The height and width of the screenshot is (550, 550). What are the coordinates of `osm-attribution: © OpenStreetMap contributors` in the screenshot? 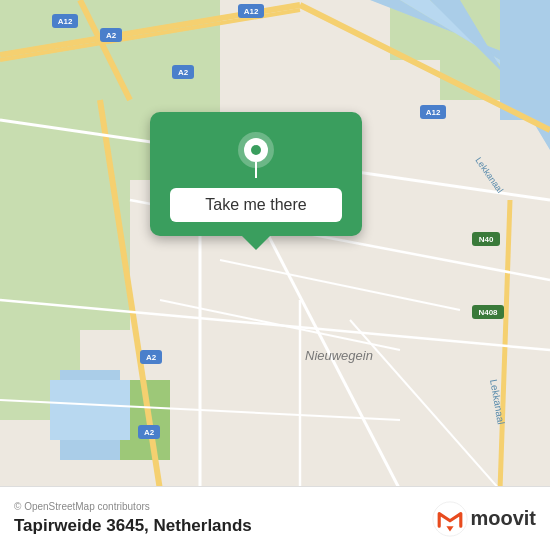 It's located at (133, 506).